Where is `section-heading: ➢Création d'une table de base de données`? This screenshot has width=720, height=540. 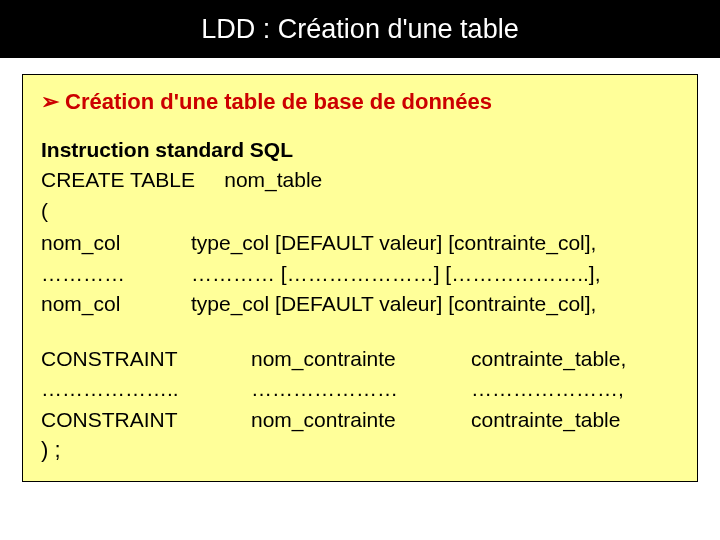
section-heading: ➢Création d'une table de base de données is located at coordinates (360, 102).